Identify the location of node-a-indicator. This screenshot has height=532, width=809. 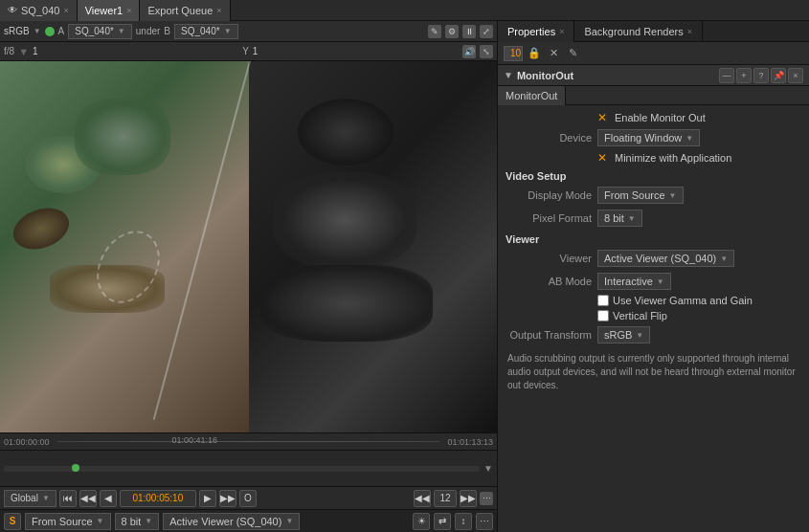
(50, 32).